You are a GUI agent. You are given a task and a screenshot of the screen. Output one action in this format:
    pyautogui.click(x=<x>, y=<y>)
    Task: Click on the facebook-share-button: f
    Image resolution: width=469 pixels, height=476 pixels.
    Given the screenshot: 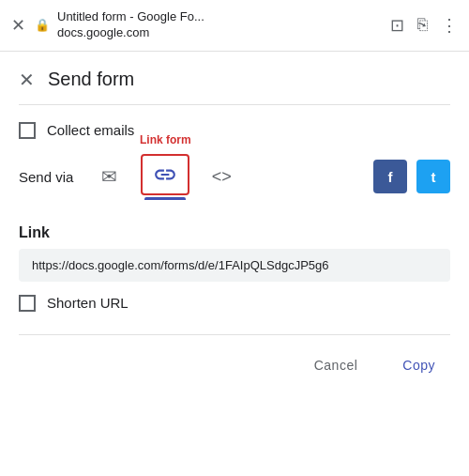 What is the action you would take?
    pyautogui.click(x=390, y=177)
    